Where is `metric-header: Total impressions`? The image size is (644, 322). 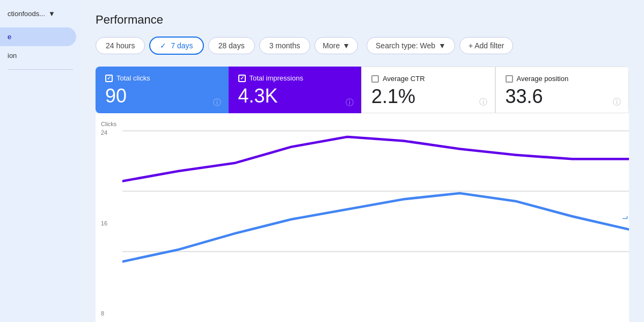
metric-header: Total impressions is located at coordinates (295, 78).